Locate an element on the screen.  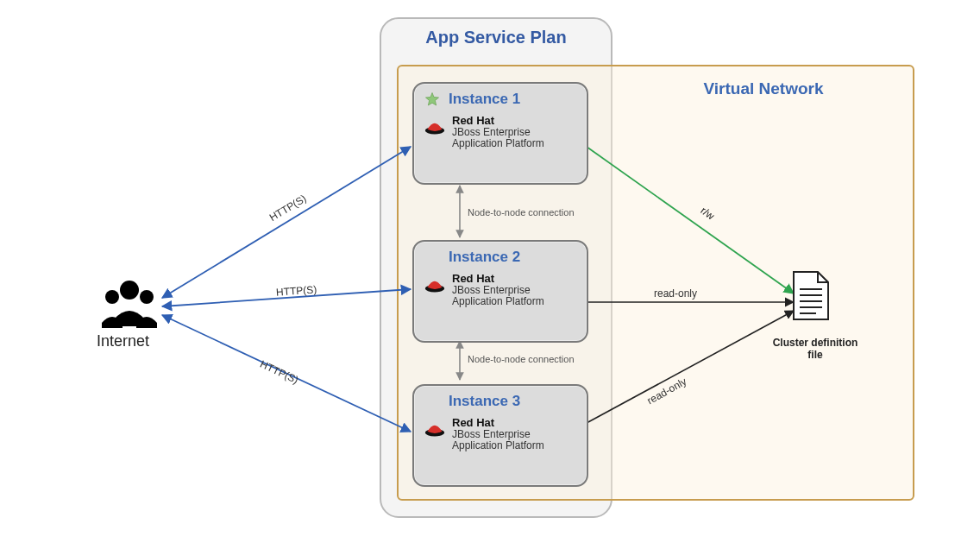
label-http-2: HTTP(S) is located at coordinates (297, 290).